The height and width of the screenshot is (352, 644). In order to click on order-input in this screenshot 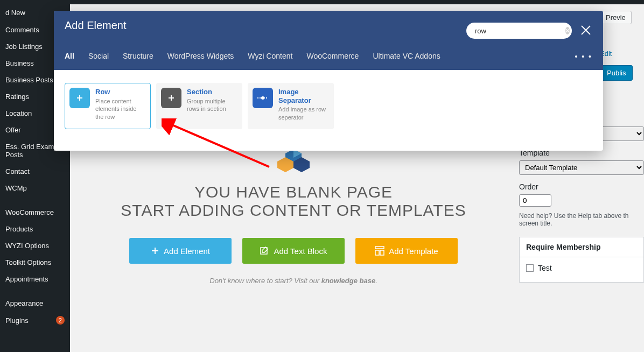, I will do `click(535, 200)`.